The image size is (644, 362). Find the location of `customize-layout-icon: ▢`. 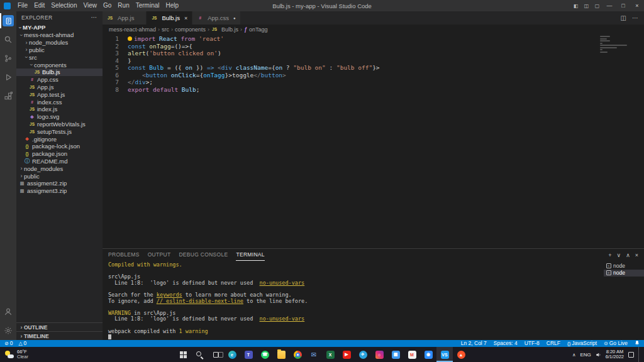

customize-layout-icon: ▢ is located at coordinates (597, 6).